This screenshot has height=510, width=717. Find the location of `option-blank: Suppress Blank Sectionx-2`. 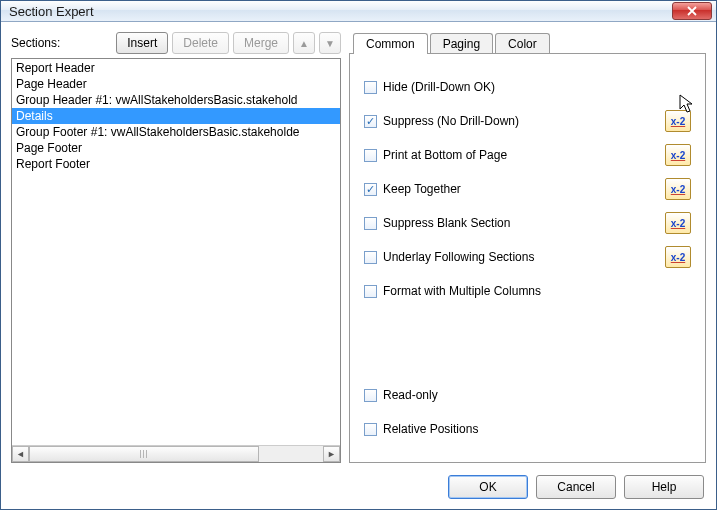

option-blank: Suppress Blank Sectionx-2 is located at coordinates (528, 223).